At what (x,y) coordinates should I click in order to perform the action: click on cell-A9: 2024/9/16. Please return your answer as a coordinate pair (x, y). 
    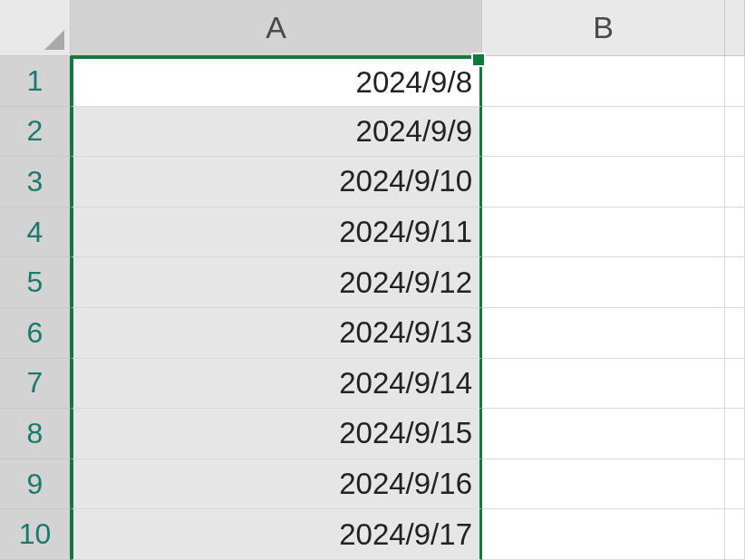
    Looking at the image, I should click on (276, 485).